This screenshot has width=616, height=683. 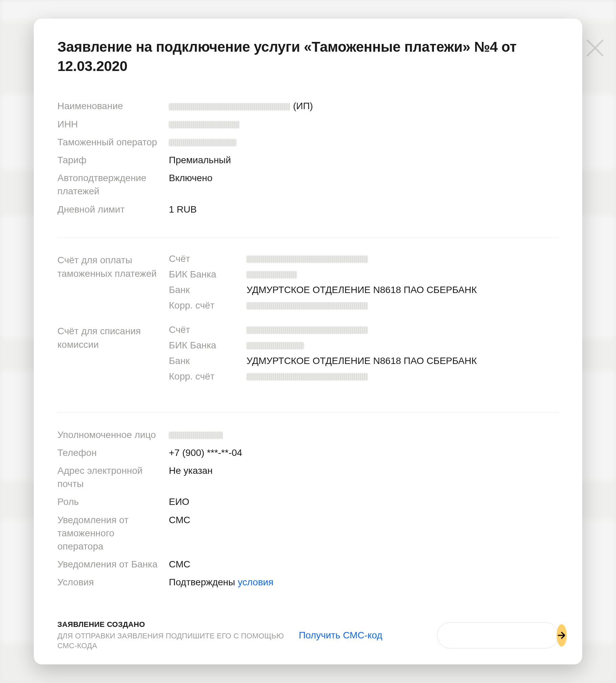 I want to click on field-row: ТарифПремиальный, so click(x=308, y=160).